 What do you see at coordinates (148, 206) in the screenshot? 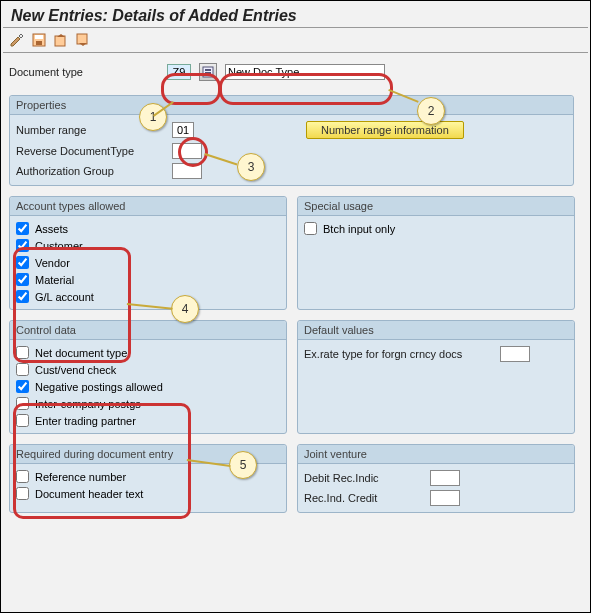
I see `account-types-title: Account types allowed` at bounding box center [148, 206].